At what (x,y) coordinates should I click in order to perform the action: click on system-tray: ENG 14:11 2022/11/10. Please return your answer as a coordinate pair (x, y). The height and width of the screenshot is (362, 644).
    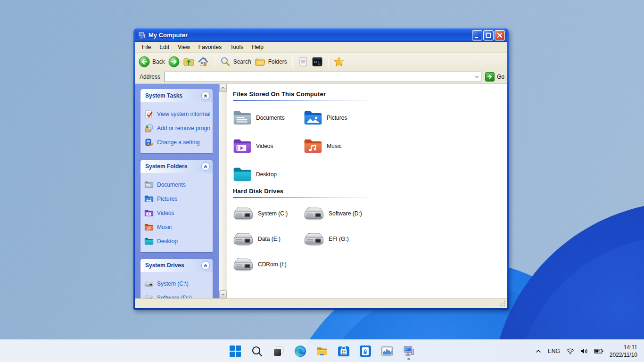
    Looking at the image, I should click on (589, 351).